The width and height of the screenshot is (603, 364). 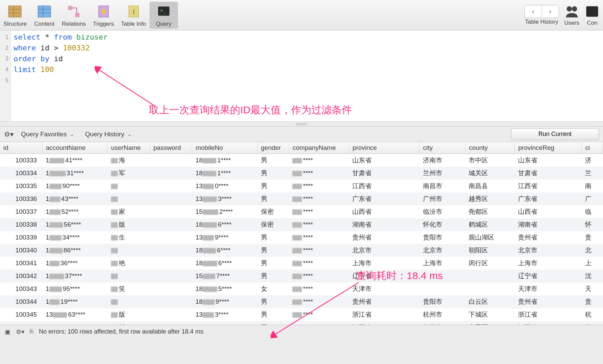 I want to click on query-history-label: Query History, so click(x=105, y=134).